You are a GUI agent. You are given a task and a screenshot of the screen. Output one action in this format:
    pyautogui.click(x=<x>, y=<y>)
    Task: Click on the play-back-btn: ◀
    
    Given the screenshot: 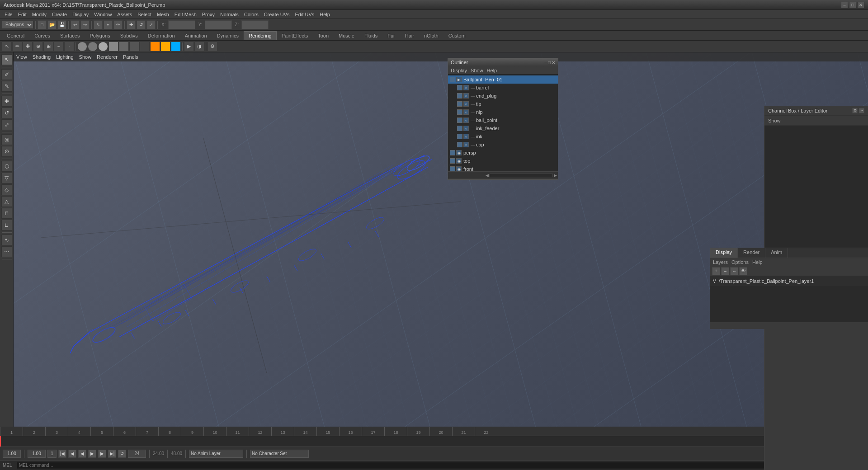 What is the action you would take?
    pyautogui.click(x=82, y=454)
    